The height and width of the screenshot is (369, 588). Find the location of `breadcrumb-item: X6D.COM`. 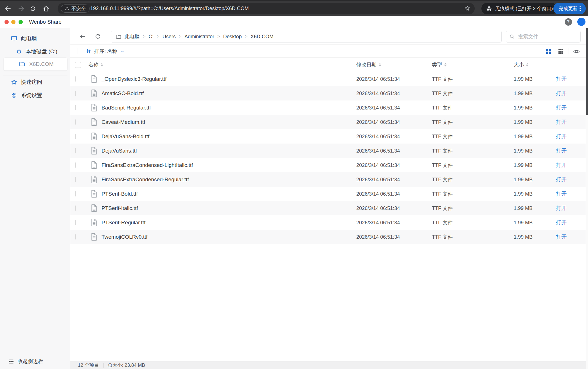

breadcrumb-item: X6D.COM is located at coordinates (262, 37).